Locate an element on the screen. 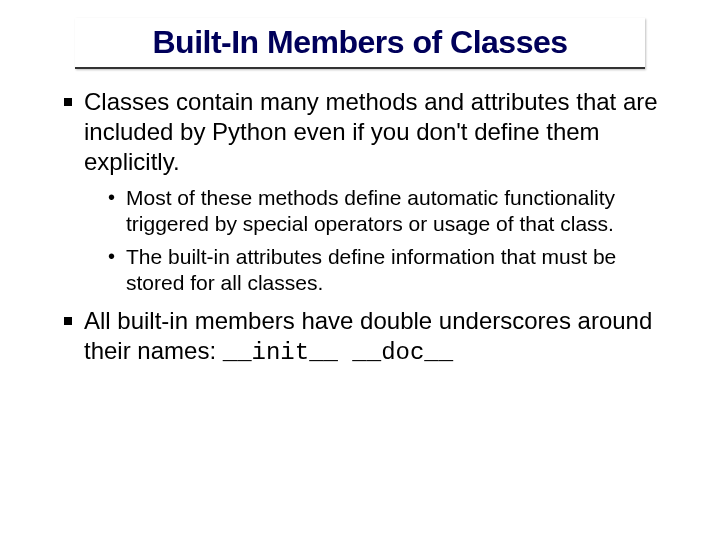 This screenshot has height=540, width=720. bullet-1-sub2: The built-in attributes define informati… is located at coordinates (389, 270).